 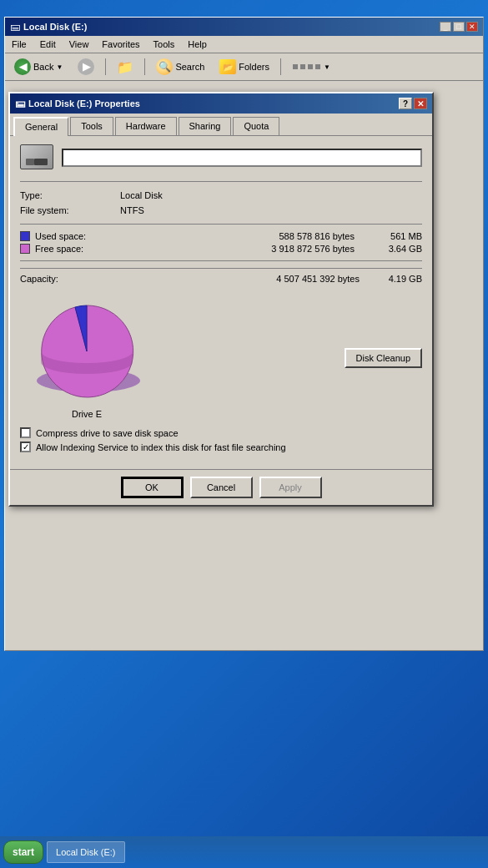 What do you see at coordinates (244, 27) in the screenshot?
I see `explorer-titlebar: 🖴 Local Disk (E:) _ □ ✕` at bounding box center [244, 27].